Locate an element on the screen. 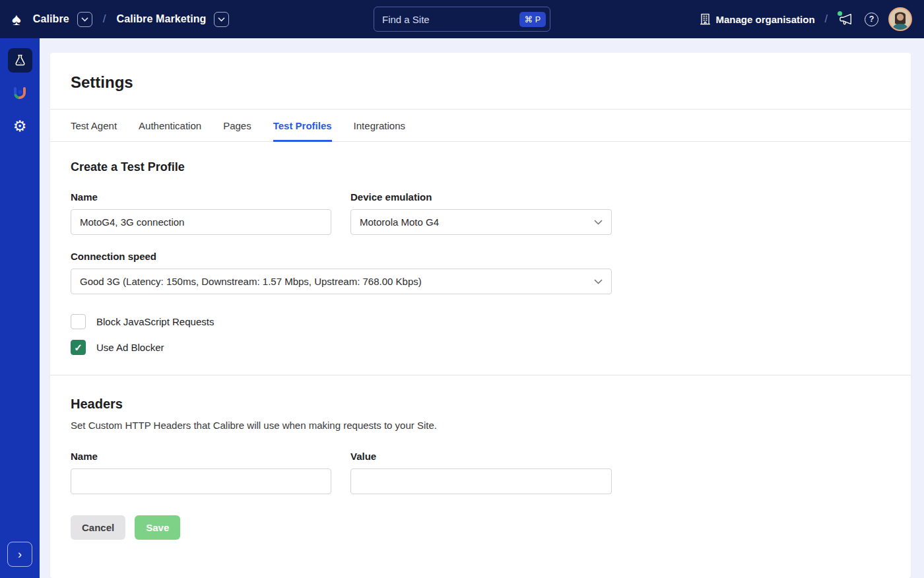 This screenshot has height=578, width=924. cancel-button: Cancel is located at coordinates (98, 528).